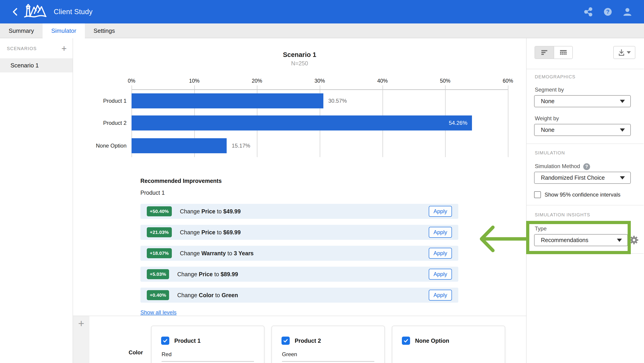 This screenshot has height=363, width=644. Describe the element at coordinates (179, 146) in the screenshot. I see `bar-none-option` at that location.